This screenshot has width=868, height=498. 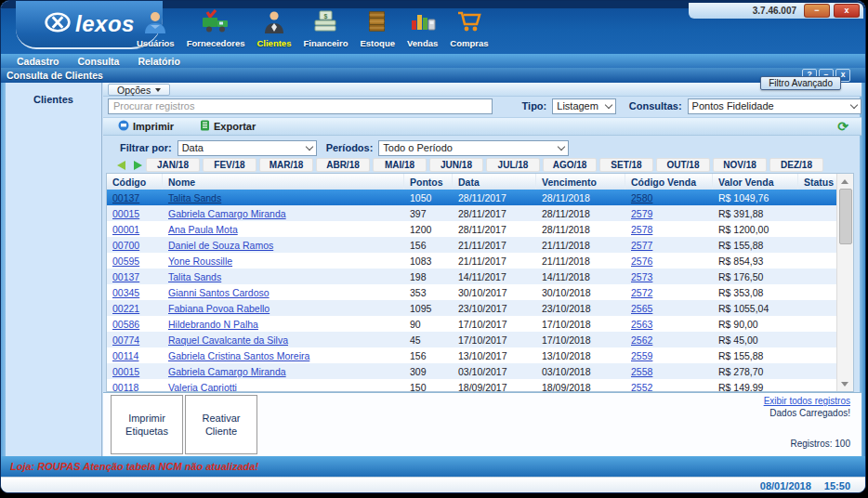 I want to click on reactivate-client-button: Reativar Cliente, so click(x=221, y=425).